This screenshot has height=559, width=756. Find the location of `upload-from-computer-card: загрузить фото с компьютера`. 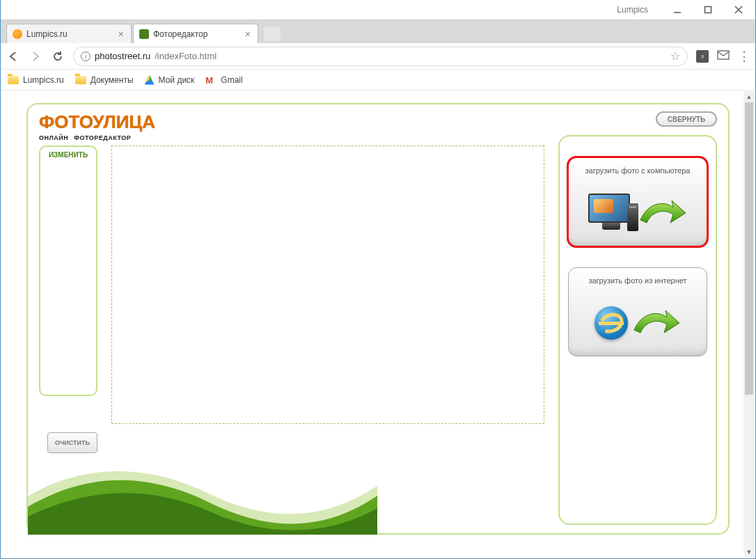

upload-from-computer-card: загрузить фото с компьютера is located at coordinates (638, 202).